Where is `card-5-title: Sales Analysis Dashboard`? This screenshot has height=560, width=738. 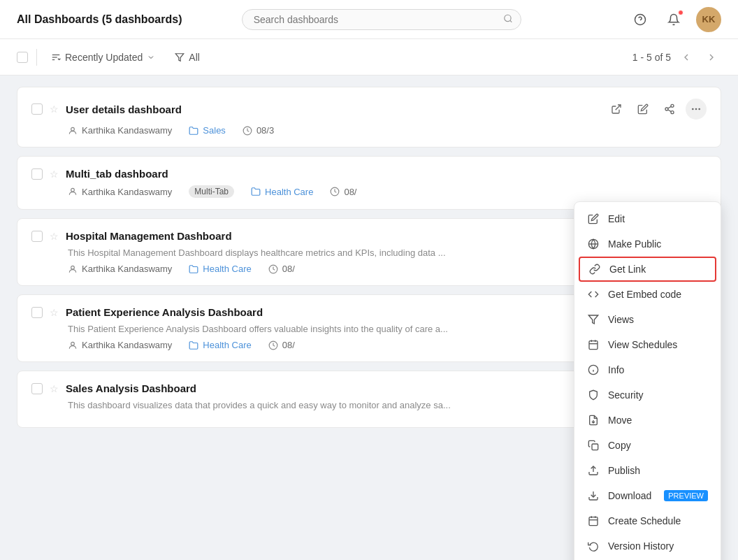 card-5-title: Sales Analysis Dashboard is located at coordinates (131, 389).